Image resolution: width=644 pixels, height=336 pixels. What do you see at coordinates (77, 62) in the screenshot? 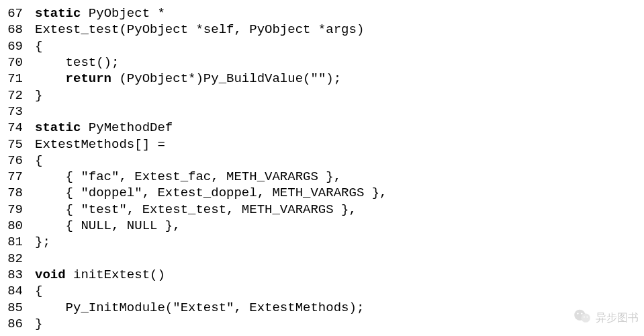
I see `code-text: test();` at bounding box center [77, 62].